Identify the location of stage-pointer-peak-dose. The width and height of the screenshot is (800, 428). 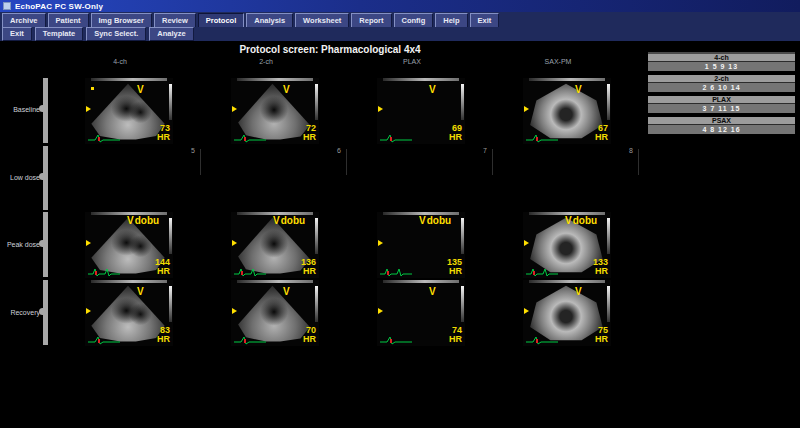
(42, 244).